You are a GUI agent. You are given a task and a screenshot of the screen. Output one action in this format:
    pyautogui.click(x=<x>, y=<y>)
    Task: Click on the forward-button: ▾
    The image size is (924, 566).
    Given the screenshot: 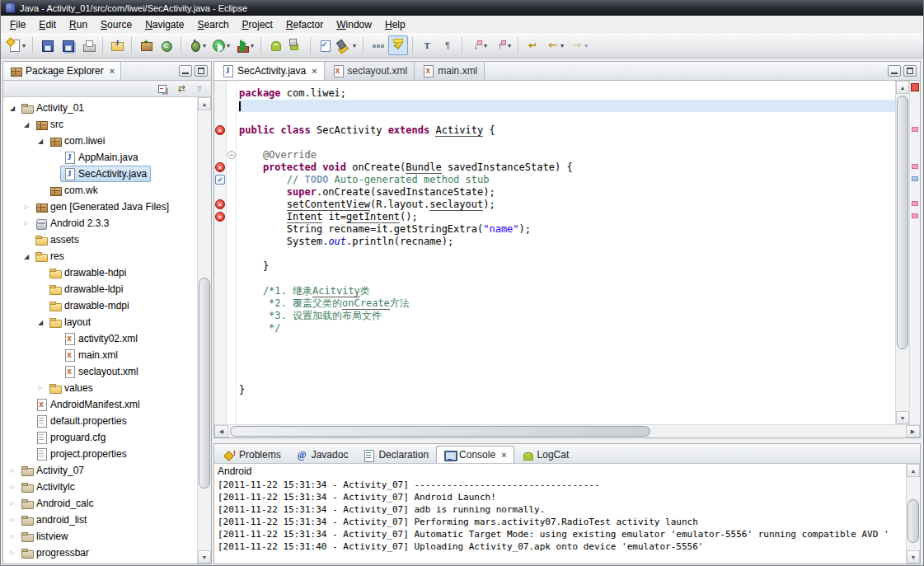 What is the action you would take?
    pyautogui.click(x=579, y=45)
    